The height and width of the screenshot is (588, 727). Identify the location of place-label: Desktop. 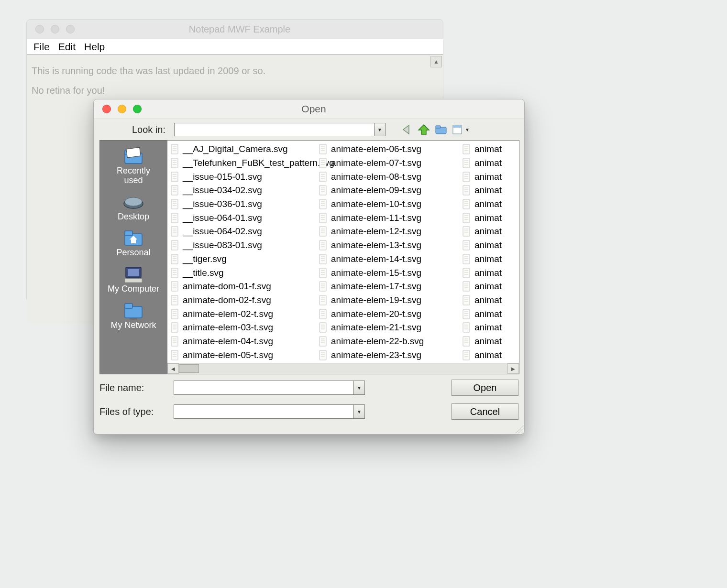
(133, 217).